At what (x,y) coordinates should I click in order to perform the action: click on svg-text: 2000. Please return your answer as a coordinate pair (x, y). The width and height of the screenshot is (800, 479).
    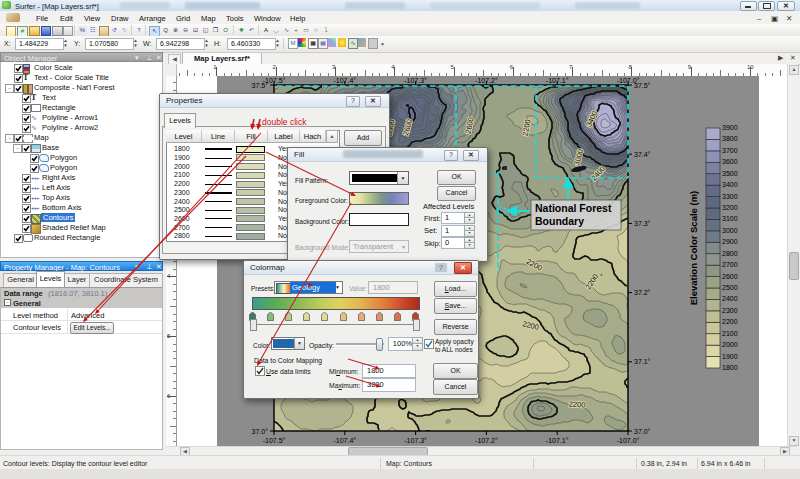
    Looking at the image, I should click on (730, 344).